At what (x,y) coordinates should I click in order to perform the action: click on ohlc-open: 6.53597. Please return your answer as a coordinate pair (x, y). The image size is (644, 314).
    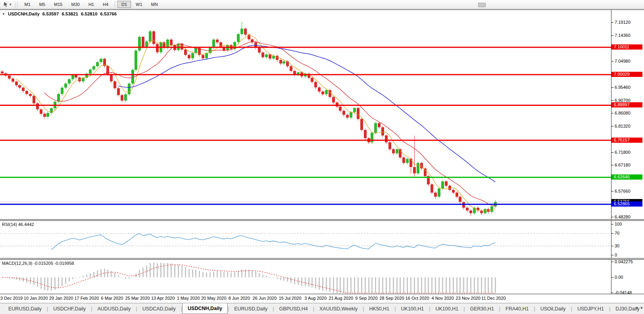
    Looking at the image, I should click on (51, 14).